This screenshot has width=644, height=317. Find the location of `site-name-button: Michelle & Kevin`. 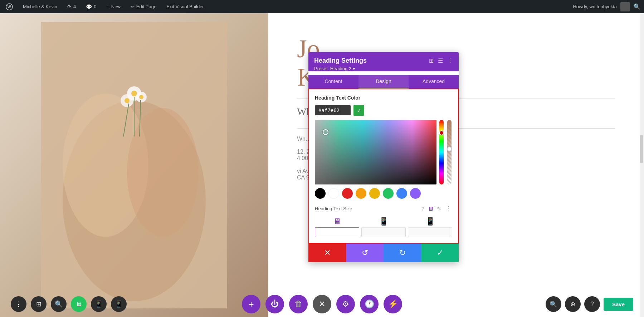

site-name-button: Michelle & Kevin is located at coordinates (40, 6).